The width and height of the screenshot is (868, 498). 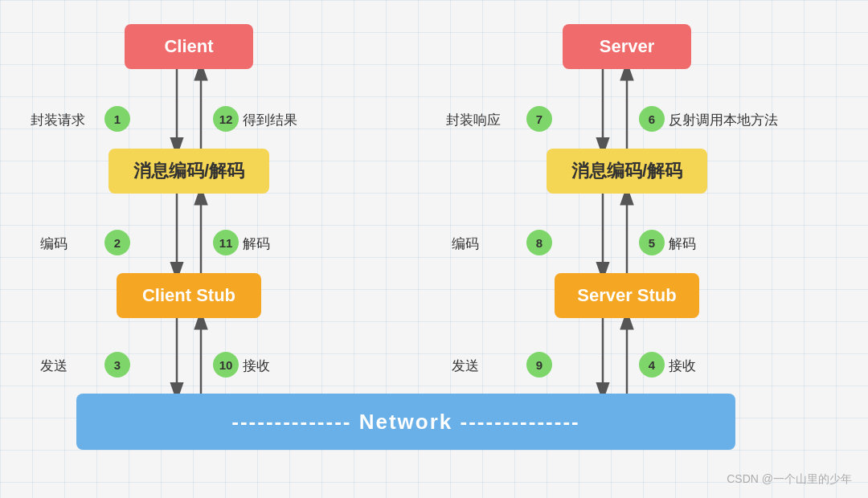 What do you see at coordinates (539, 119) in the screenshot?
I see `badge-7: 7` at bounding box center [539, 119].